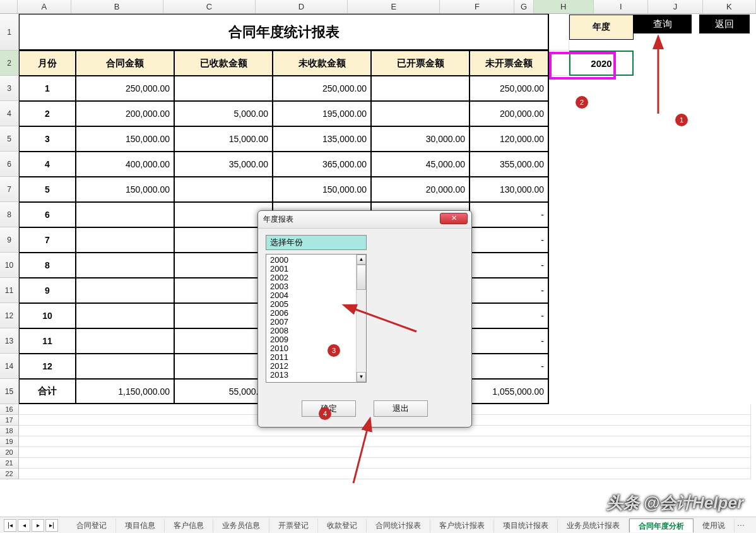  I want to click on month-cell: 6, so click(47, 215).